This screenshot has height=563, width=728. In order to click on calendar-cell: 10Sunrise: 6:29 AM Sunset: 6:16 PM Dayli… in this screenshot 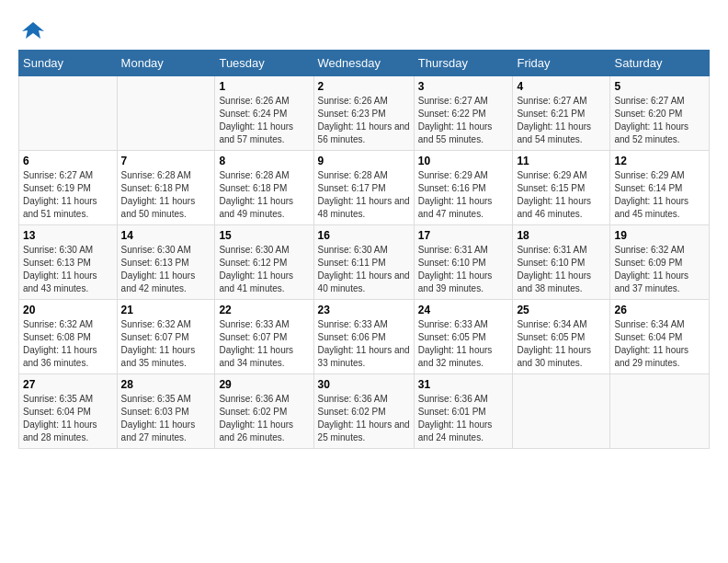, I will do `click(463, 188)`.